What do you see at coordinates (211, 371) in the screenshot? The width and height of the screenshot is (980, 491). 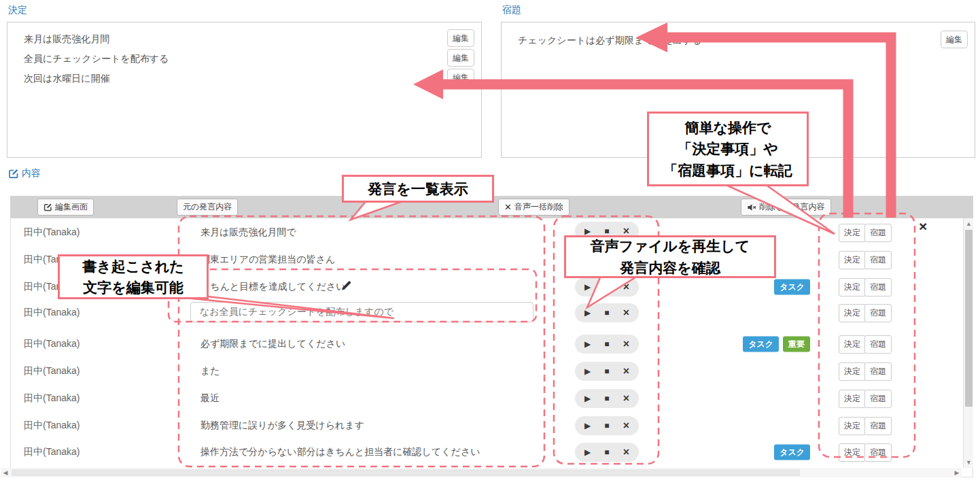 I see `utterance-text: また` at bounding box center [211, 371].